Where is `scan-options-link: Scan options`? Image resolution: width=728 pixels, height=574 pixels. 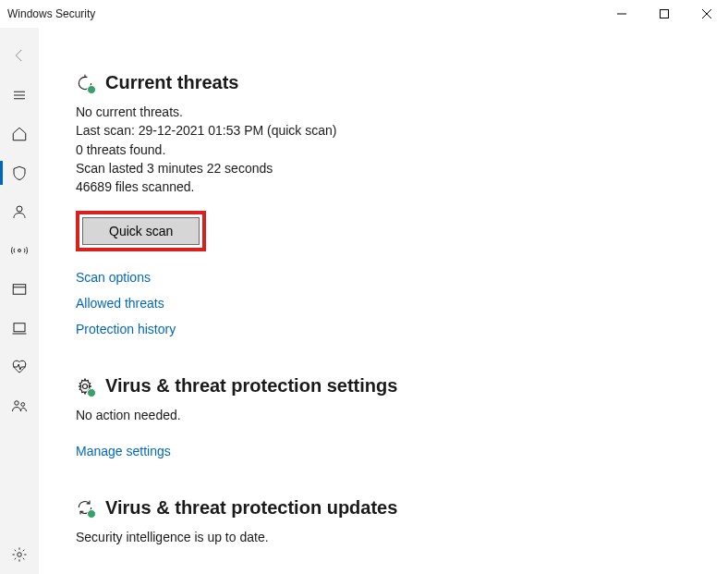 scan-options-link: Scan options is located at coordinates (388, 277).